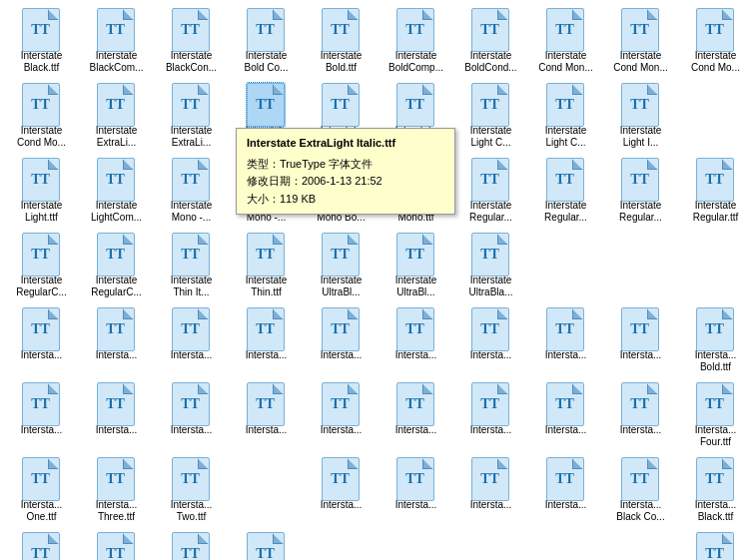 This screenshot has height=560, width=755. Describe the element at coordinates (42, 544) in the screenshot. I see `list-item: Intersta... Bold Con...` at that location.